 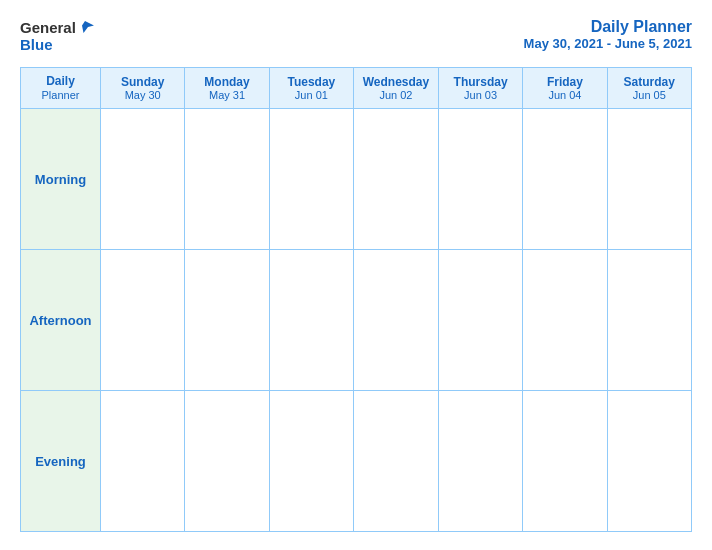 I want to click on logo-blue-text: Blue, so click(x=36, y=44).